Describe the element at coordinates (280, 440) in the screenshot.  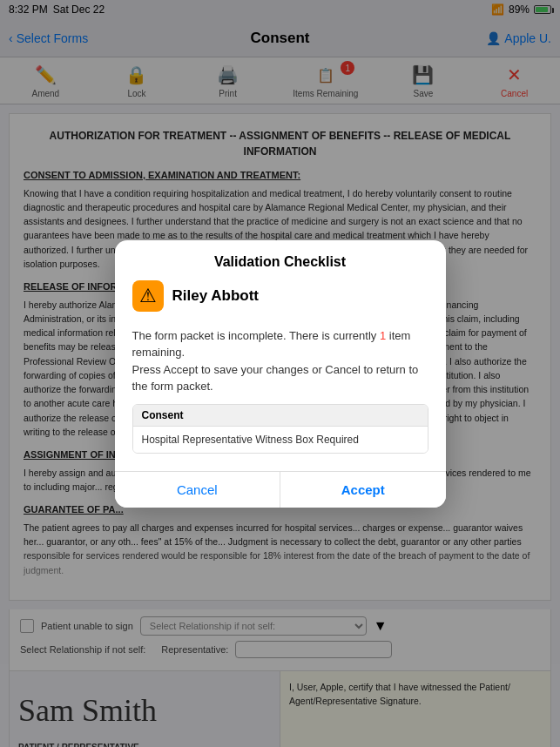
I see `modal-section-item: Hospital Representative Witness Box Requ…` at that location.